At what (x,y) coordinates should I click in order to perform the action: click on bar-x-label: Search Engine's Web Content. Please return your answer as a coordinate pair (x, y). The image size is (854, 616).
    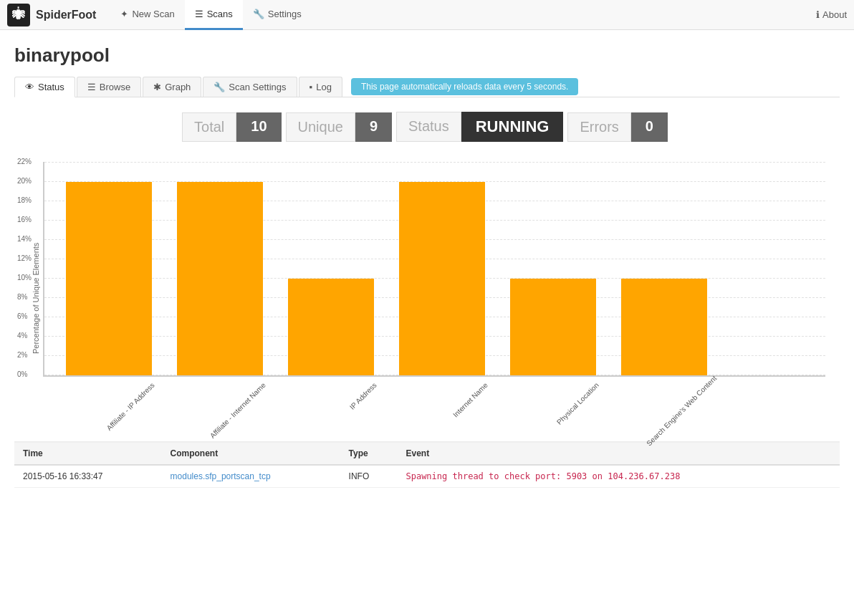
    Looking at the image, I should click on (678, 414).